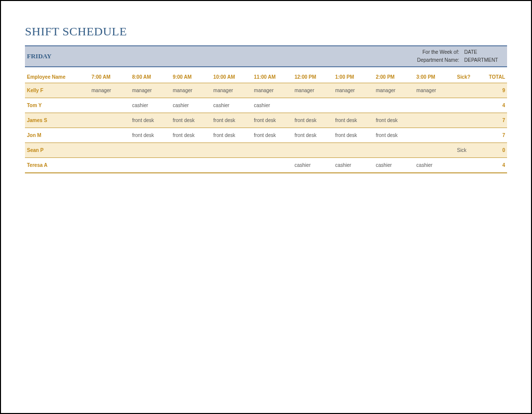 The height and width of the screenshot is (414, 532). What do you see at coordinates (494, 150) in the screenshot?
I see `total-cell: 0` at bounding box center [494, 150].